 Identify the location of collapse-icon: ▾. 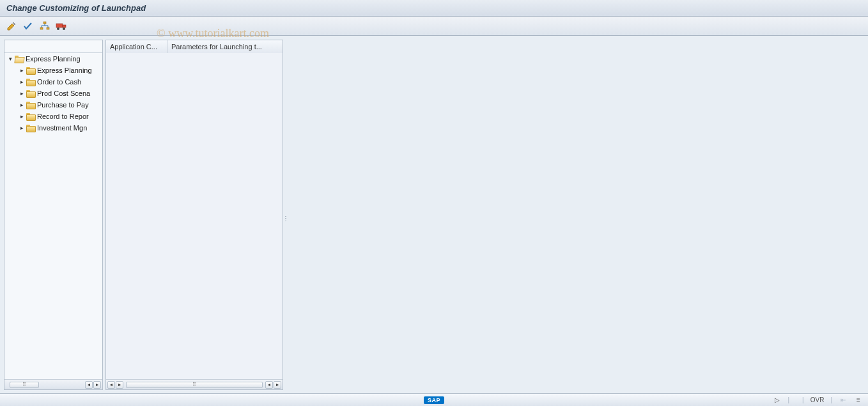
(10, 59).